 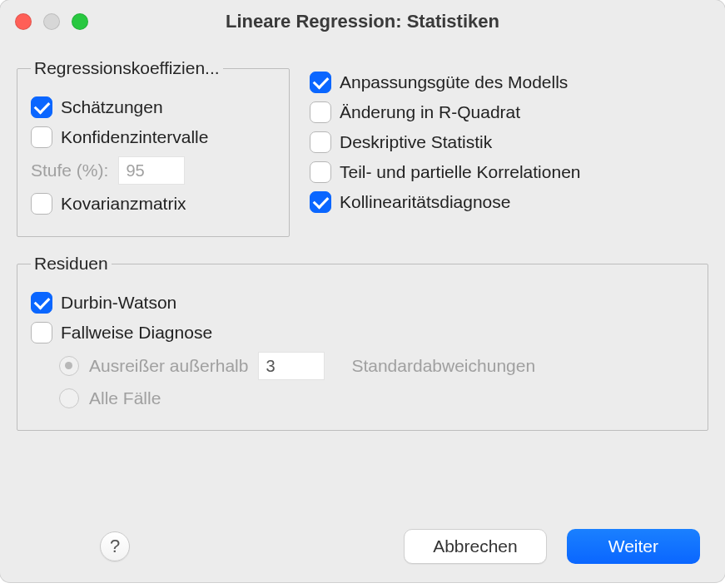 I want to click on collinearity-checkbox, so click(x=320, y=202).